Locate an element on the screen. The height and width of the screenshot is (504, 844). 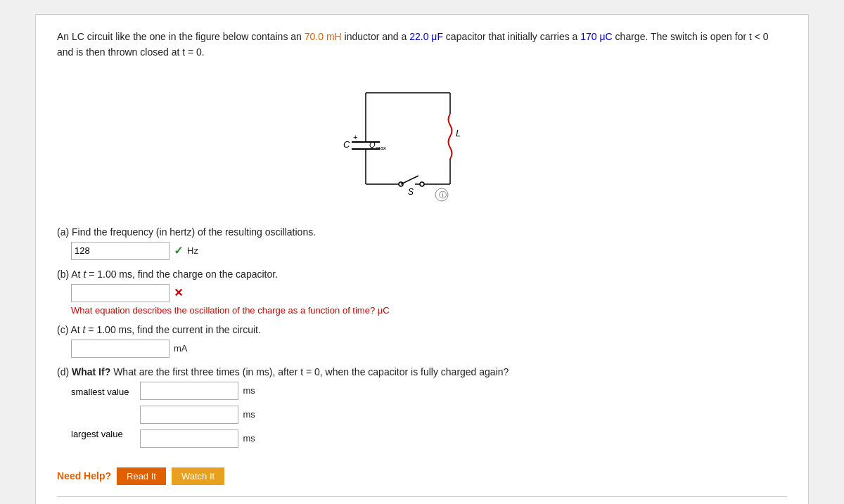
part-b-label: (b) At t = 1.00 ms, find the charge on t… is located at coordinates (422, 274).